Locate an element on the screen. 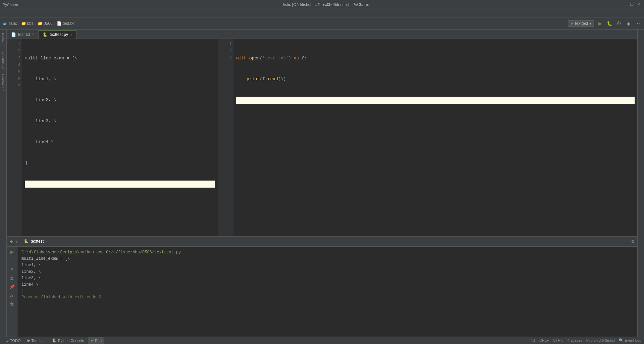 The image size is (644, 344). run-left-toolbar: ▶ ↓ ≡ ≣ 📌 🖨 🗑 is located at coordinates (12, 292).